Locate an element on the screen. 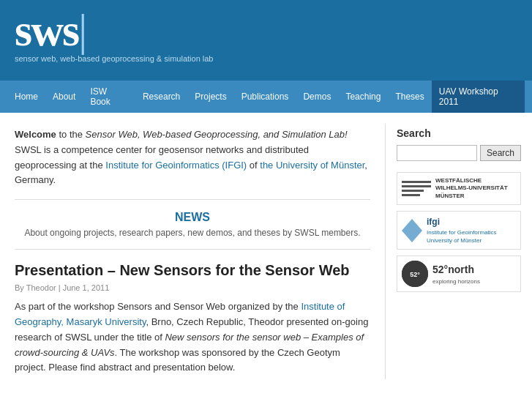 The height and width of the screenshot is (399, 532). north-emblem: 52° is located at coordinates (415, 274).